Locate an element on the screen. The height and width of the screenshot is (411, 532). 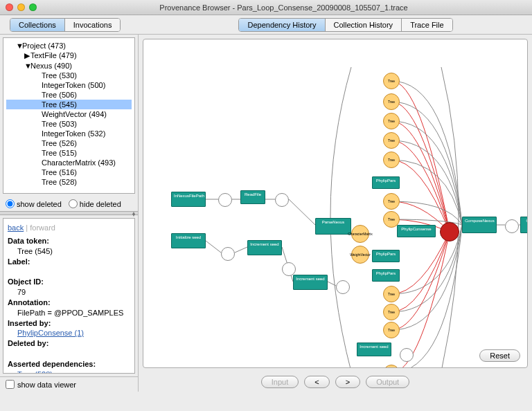
graph-node-tree: WeightVector is located at coordinates (360, 255).